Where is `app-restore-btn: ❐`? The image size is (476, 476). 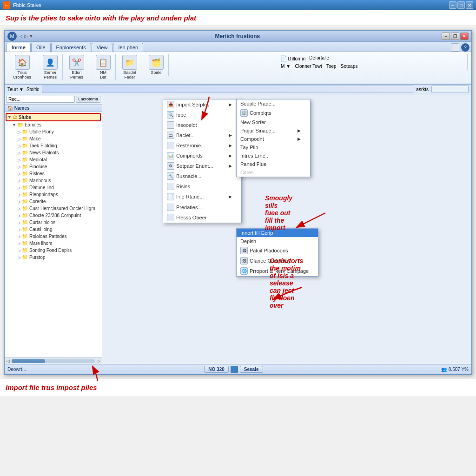
app-restore-btn: ❐ is located at coordinates (455, 36).